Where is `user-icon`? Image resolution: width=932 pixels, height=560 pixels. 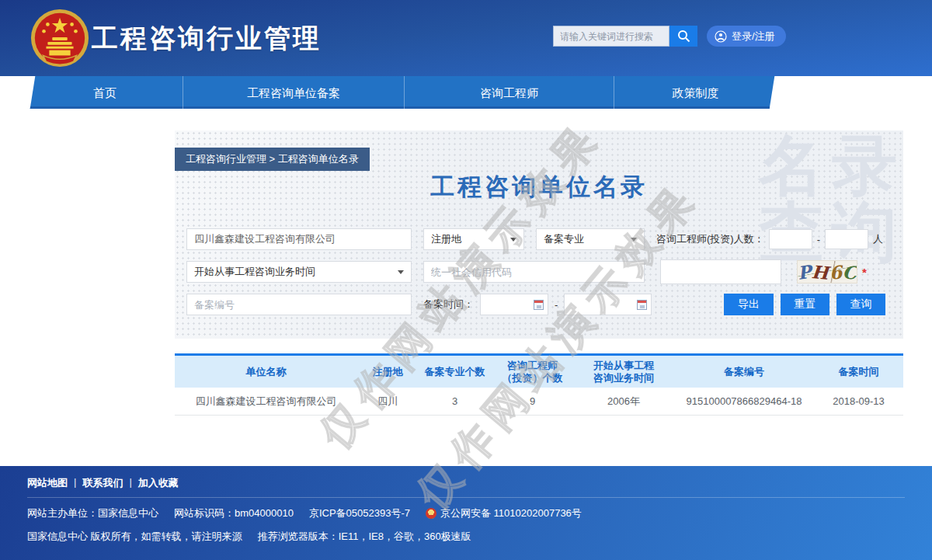
user-icon is located at coordinates (721, 37).